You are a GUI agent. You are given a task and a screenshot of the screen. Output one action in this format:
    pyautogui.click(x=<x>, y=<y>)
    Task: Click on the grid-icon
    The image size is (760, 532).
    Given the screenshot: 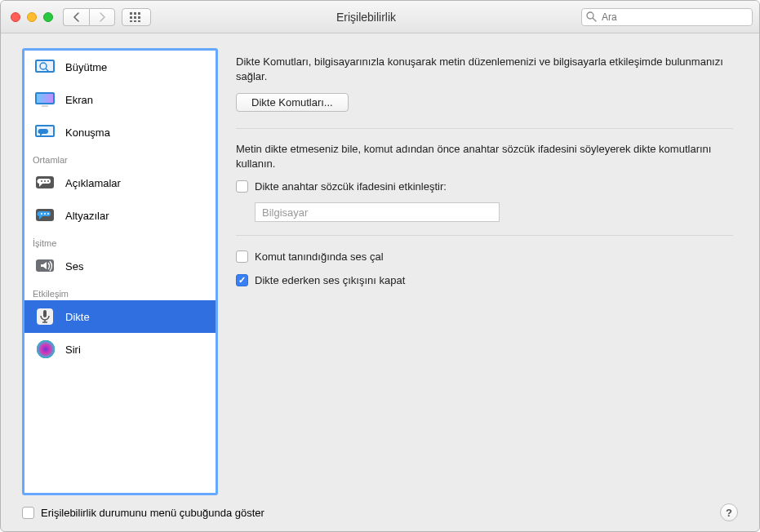 What is the action you would take?
    pyautogui.click(x=136, y=17)
    